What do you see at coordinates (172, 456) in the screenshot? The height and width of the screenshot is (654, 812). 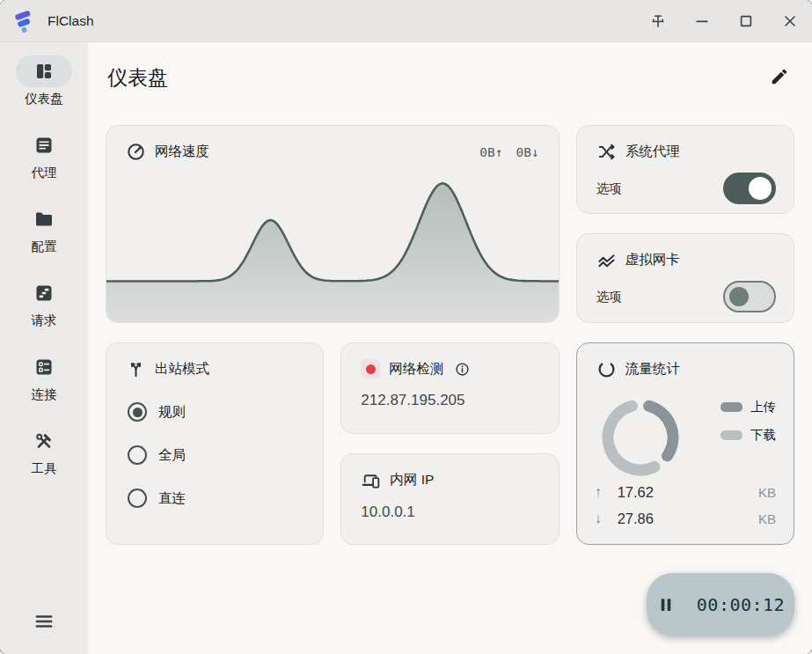 I see `radio-label: 全局` at bounding box center [172, 456].